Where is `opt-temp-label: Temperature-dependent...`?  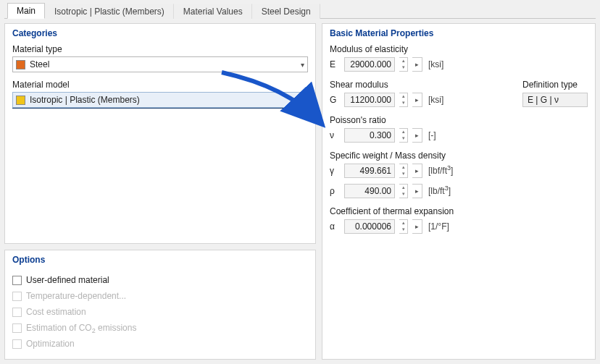
opt-temp-label: Temperature-dependent... is located at coordinates (76, 296).